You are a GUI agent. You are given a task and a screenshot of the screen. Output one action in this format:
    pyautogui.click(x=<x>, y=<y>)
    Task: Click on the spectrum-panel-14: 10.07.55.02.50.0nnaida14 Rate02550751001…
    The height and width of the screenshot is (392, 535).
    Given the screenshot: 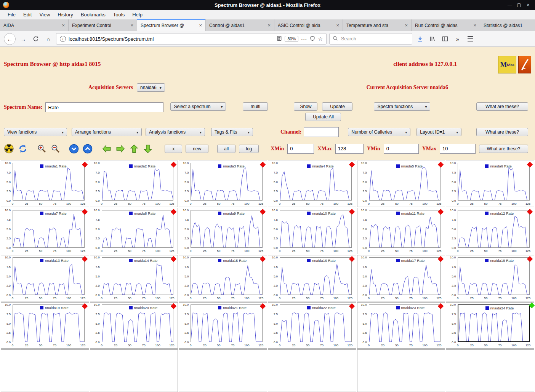 What is the action you would take?
    pyautogui.click(x=134, y=278)
    